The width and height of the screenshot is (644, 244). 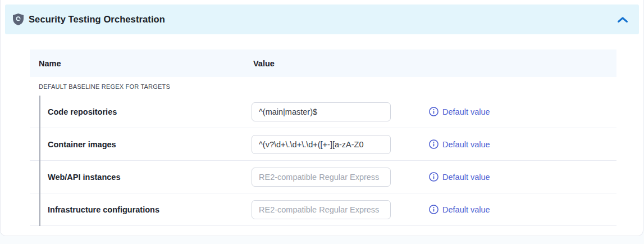 I want to click on regex-input-infrastructure-configurations, so click(x=321, y=210).